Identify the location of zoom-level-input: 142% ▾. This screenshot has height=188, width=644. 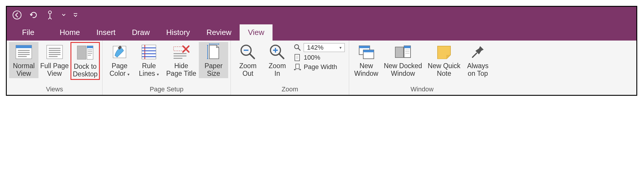
(324, 48).